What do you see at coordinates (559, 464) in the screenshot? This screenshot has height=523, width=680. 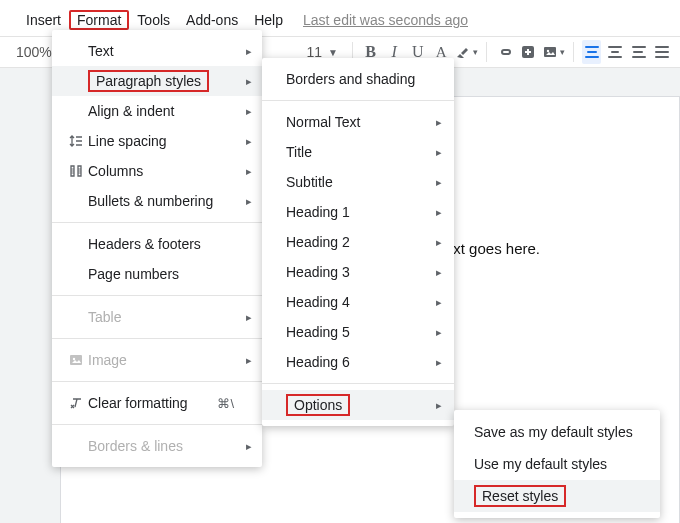 I see `menu-item-label: Use my default styles` at bounding box center [559, 464].